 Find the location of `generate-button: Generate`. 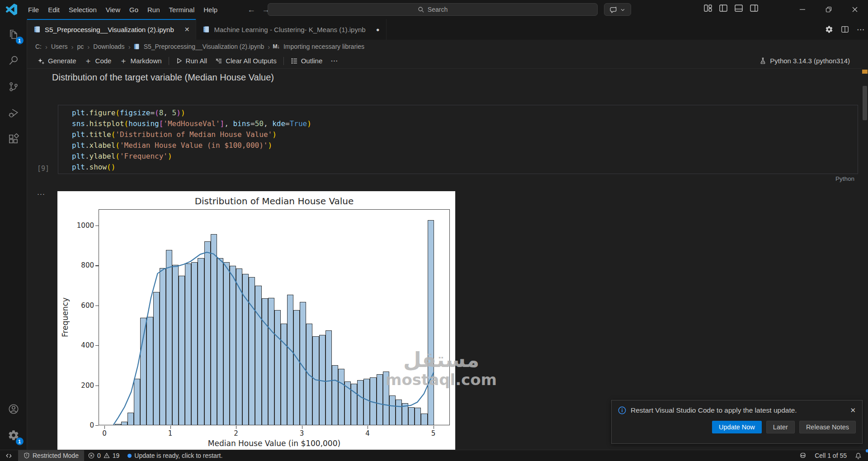

generate-button: Generate is located at coordinates (57, 61).